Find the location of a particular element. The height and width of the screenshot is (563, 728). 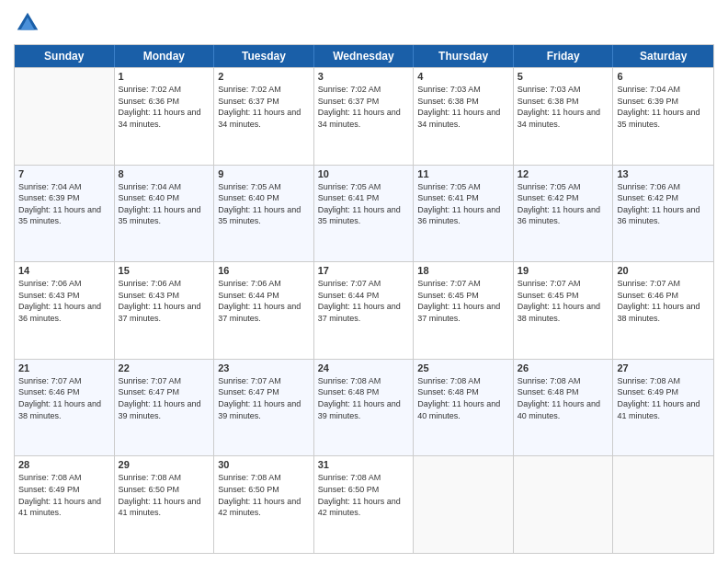

day-number: 5 is located at coordinates (563, 76).